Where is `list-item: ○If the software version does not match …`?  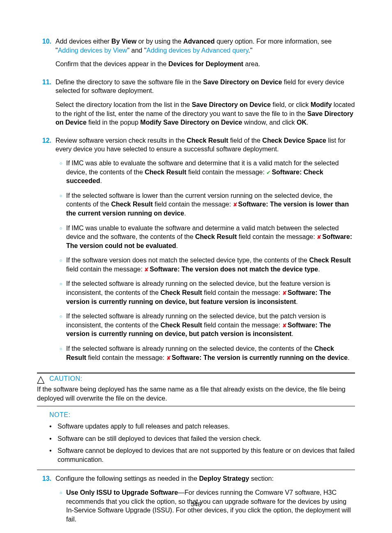
list-item: ○If the software version does not match … is located at coordinates (205, 265).